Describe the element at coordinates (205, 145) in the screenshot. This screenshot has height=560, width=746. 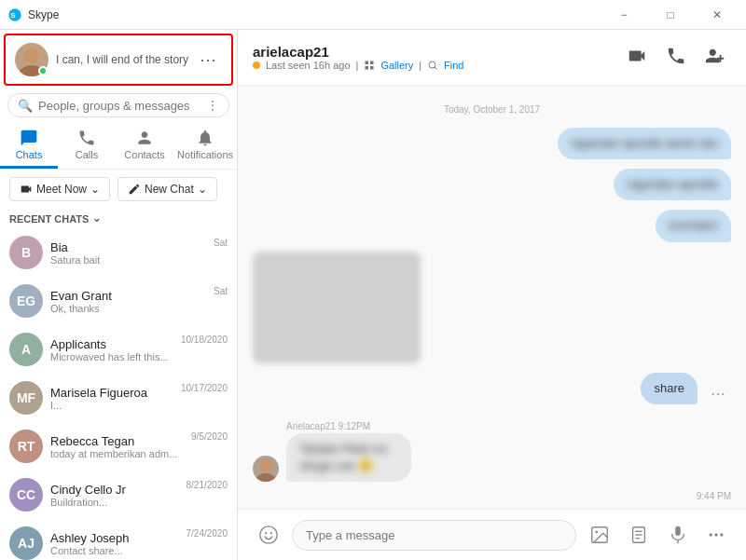
I see `tab-notifications: Notifications` at that location.